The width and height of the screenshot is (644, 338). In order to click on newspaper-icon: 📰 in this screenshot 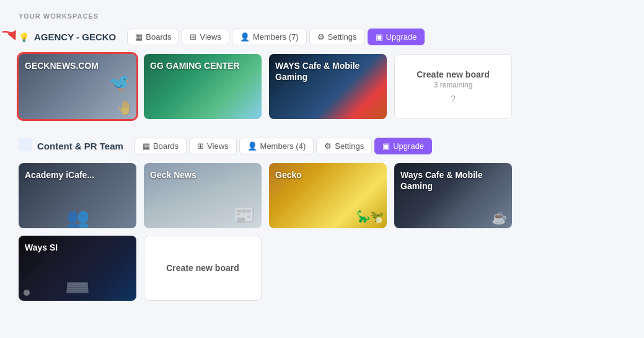, I will do `click(244, 215)`.